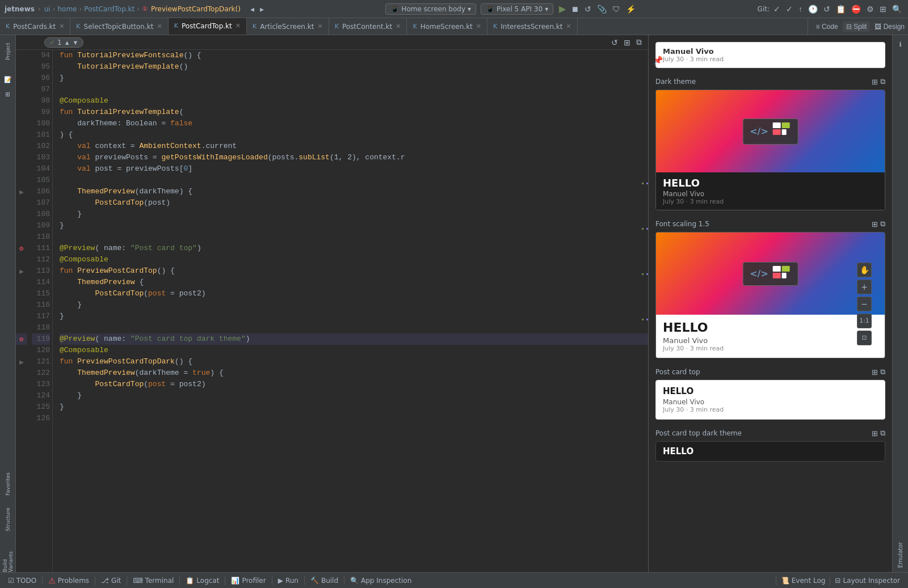  I want to click on favorites-icon: Favorites, so click(8, 484).